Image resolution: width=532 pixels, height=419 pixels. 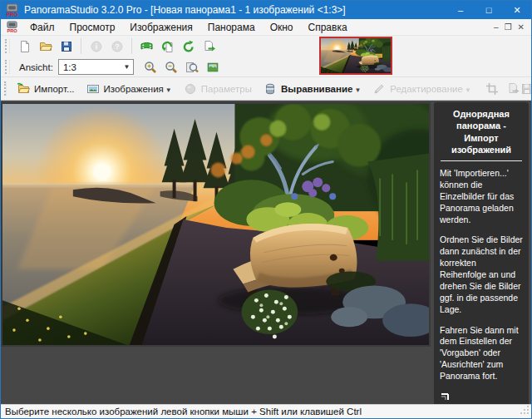 I want to click on info-button: i, so click(x=96, y=47).